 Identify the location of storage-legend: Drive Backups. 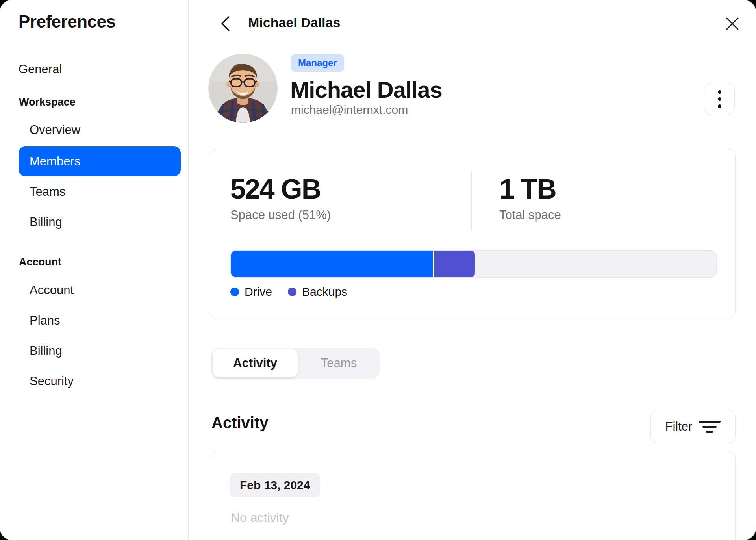
(289, 292).